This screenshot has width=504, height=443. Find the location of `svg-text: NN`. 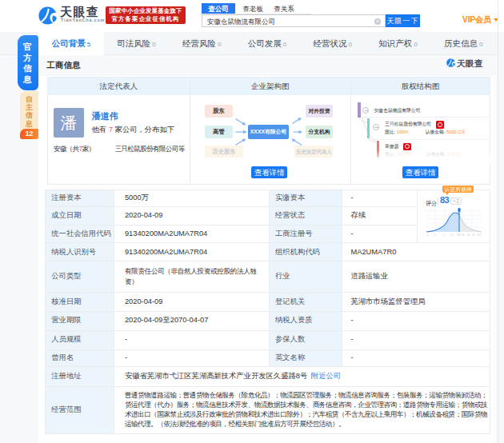

svg-text: NN is located at coordinates (459, 235).